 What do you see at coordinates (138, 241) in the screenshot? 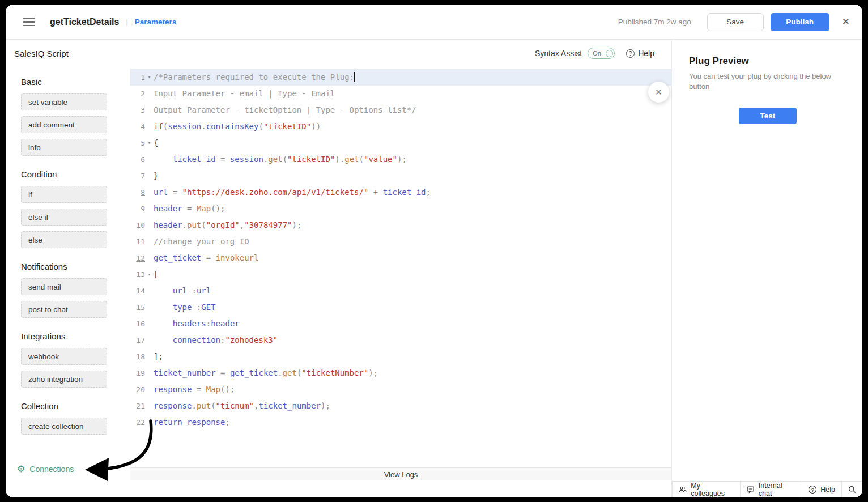
I see `line-number: 11` at bounding box center [138, 241].